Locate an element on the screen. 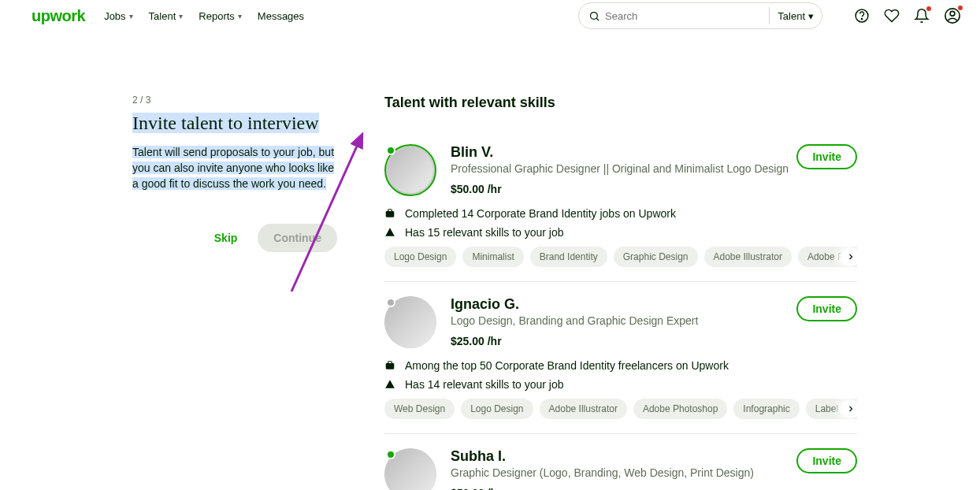 This screenshot has height=490, width=980. main-nav: Jobs▾ Talent▾ Reports▾ Messages is located at coordinates (204, 16).